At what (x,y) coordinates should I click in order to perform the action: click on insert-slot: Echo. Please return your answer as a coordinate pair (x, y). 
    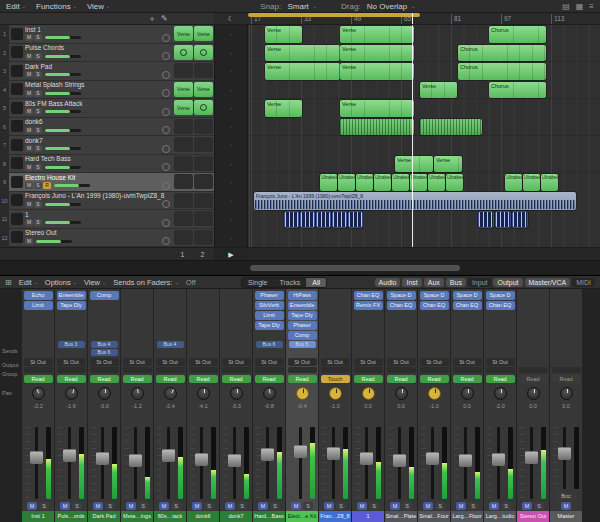
    Looking at the image, I should click on (38, 296).